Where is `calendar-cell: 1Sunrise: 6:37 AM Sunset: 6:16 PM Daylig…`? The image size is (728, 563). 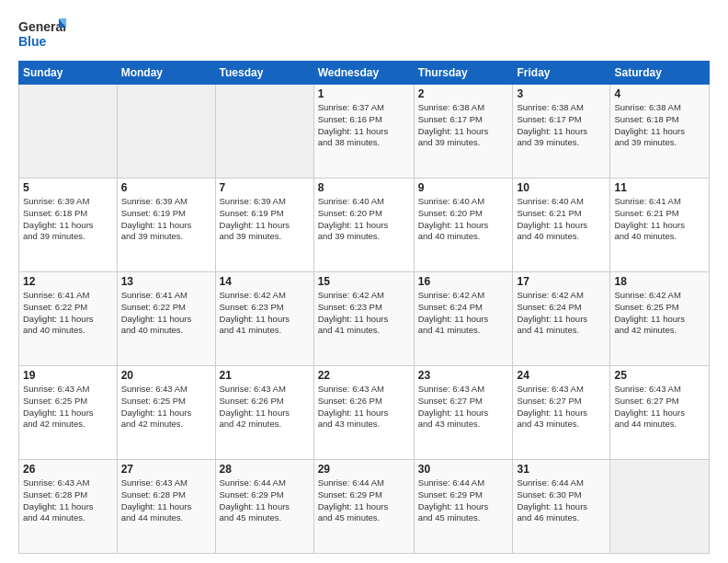
calendar-cell: 1Sunrise: 6:37 AM Sunset: 6:16 PM Daylig… is located at coordinates (364, 132).